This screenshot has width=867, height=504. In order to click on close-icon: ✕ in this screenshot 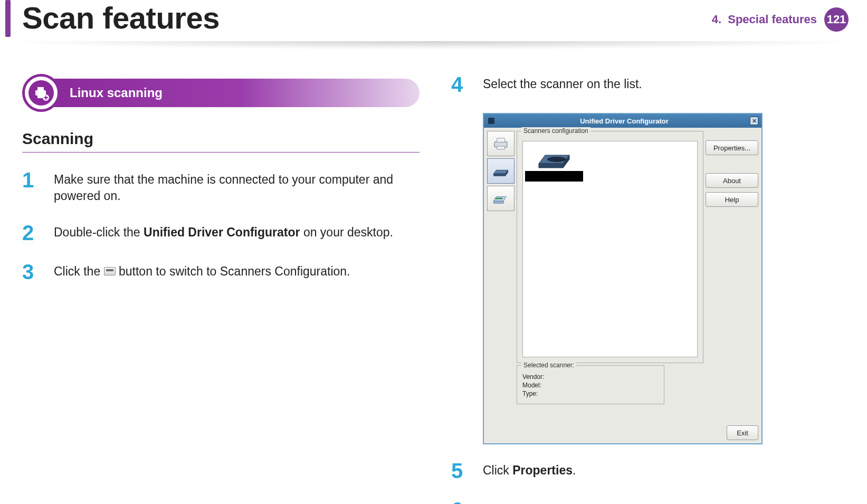, I will do `click(754, 121)`.